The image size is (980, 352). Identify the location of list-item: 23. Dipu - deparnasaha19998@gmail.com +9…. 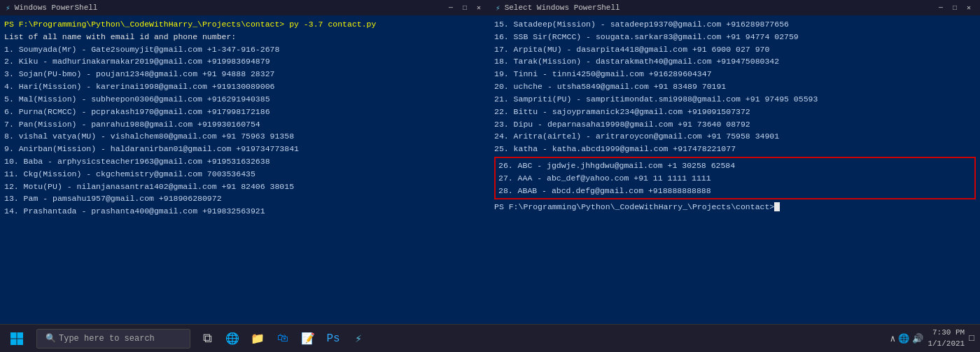
(735, 125).